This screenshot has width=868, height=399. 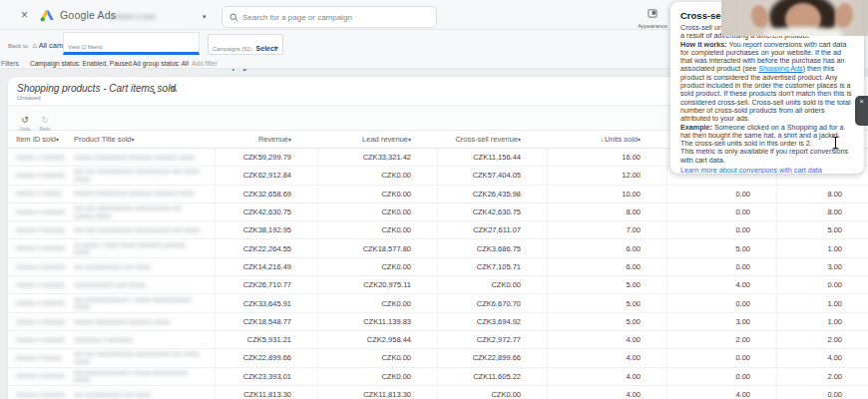 I want to click on column-header-id_blur: Item ID sold ▾, so click(x=40, y=140).